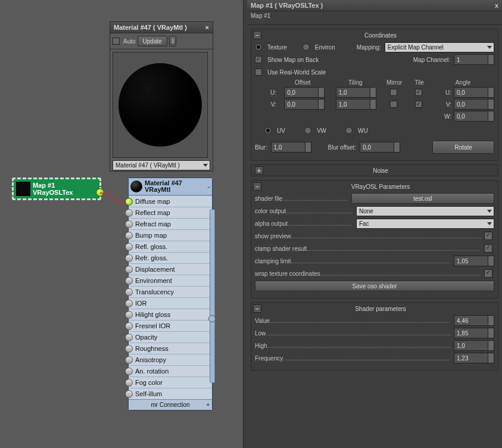 Image resolution: width=502 pixels, height=448 pixels. What do you see at coordinates (170, 337) in the screenshot?
I see `slot-opacity: Opacity` at bounding box center [170, 337].